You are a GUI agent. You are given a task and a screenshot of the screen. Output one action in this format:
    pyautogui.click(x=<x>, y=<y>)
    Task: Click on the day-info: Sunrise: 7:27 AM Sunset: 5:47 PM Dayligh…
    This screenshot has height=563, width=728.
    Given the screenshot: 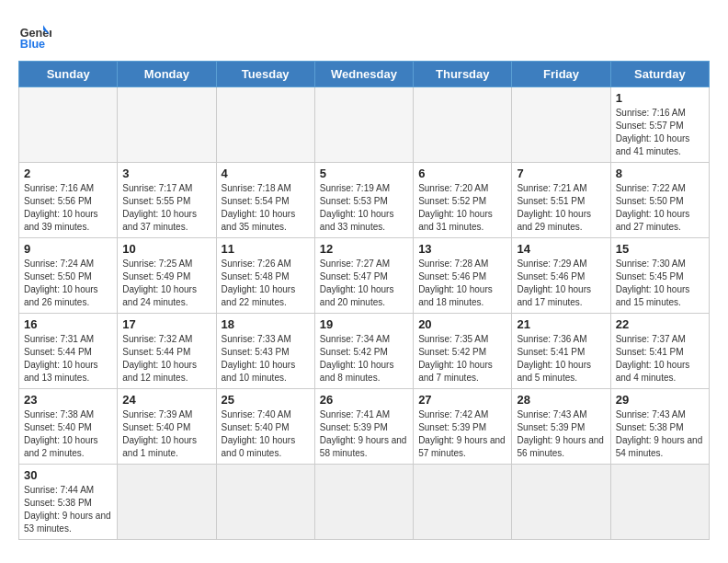 What is the action you would take?
    pyautogui.click(x=364, y=283)
    